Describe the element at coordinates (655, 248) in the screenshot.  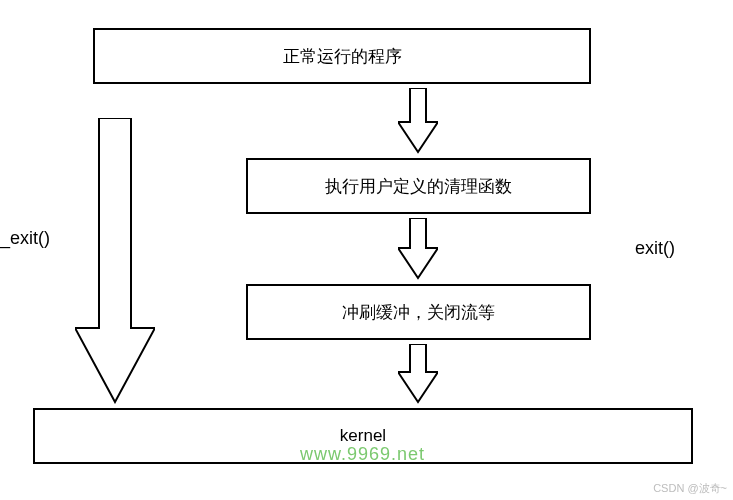
I see `label-exit-plain-text: exit()` at that location.